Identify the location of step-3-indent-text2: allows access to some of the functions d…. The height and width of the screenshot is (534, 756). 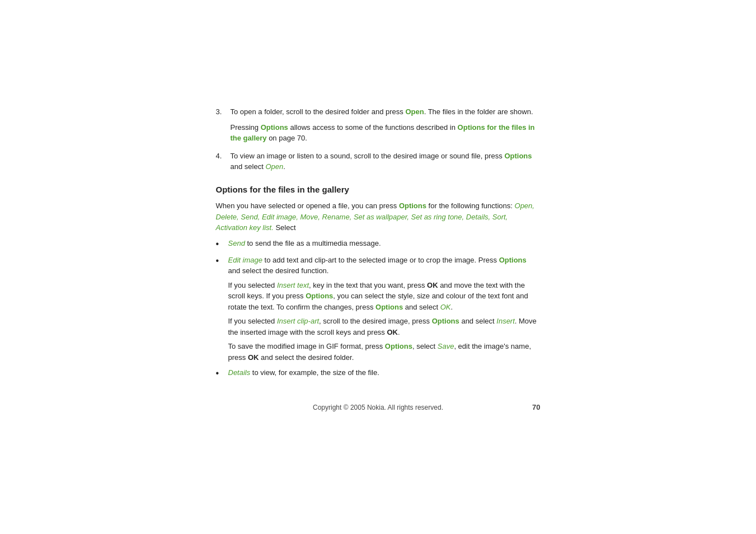
(373, 128).